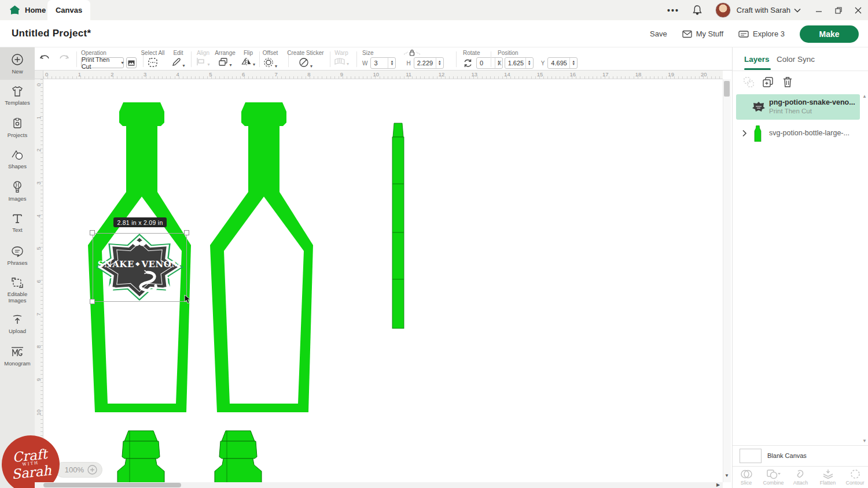  What do you see at coordinates (798, 134) in the screenshot?
I see `layer-row-bottle-group: svg-potion-bottle-large-...` at bounding box center [798, 134].